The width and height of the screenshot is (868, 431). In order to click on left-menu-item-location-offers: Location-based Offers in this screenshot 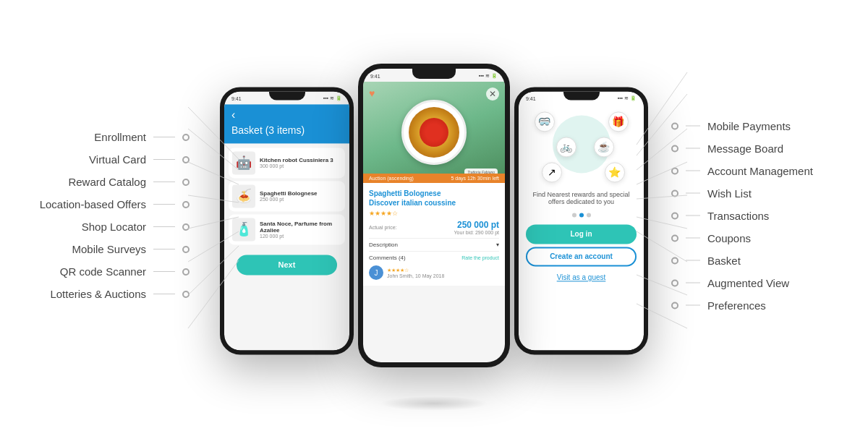, I will do `click(98, 204)`.